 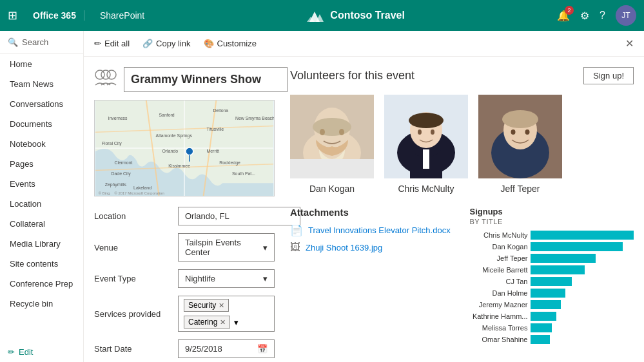 What do you see at coordinates (223, 322) in the screenshot?
I see `remove-catering-tag: ✕` at bounding box center [223, 322].